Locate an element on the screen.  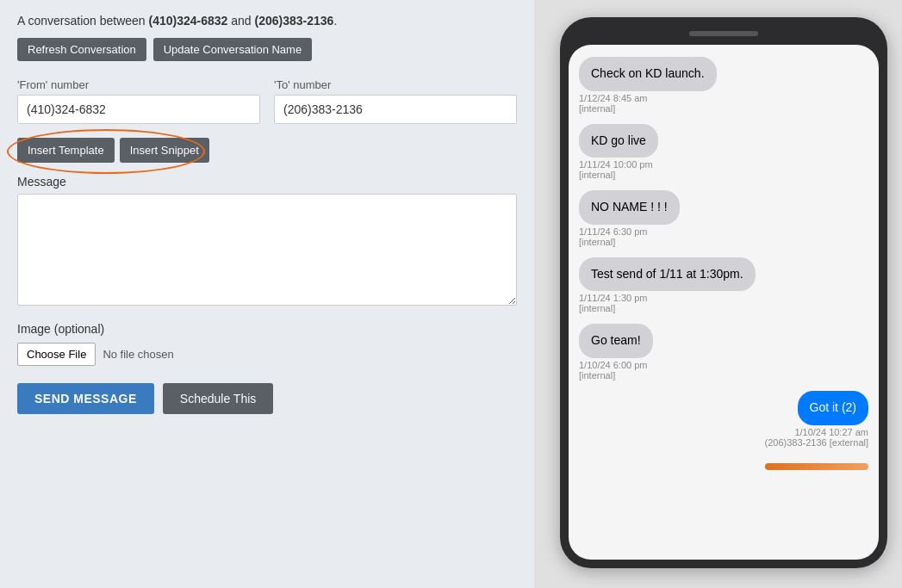
header-suffix: . is located at coordinates (335, 21).